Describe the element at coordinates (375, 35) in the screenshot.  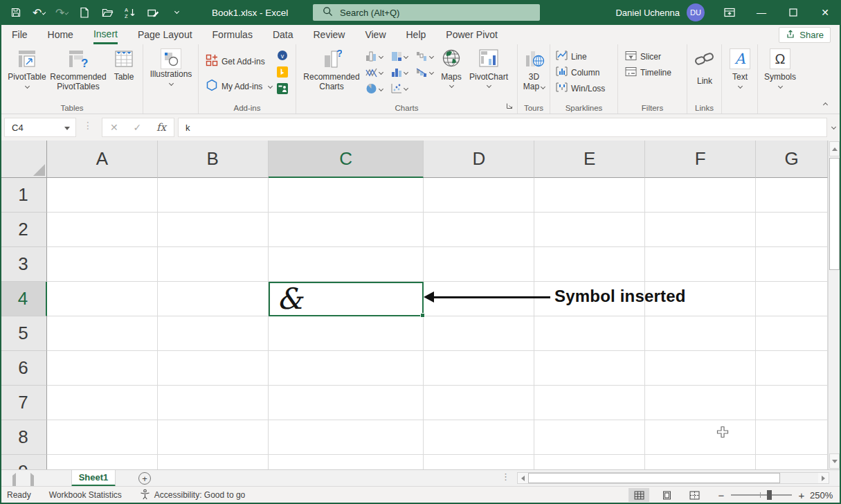
I see `tab-view: View` at that location.